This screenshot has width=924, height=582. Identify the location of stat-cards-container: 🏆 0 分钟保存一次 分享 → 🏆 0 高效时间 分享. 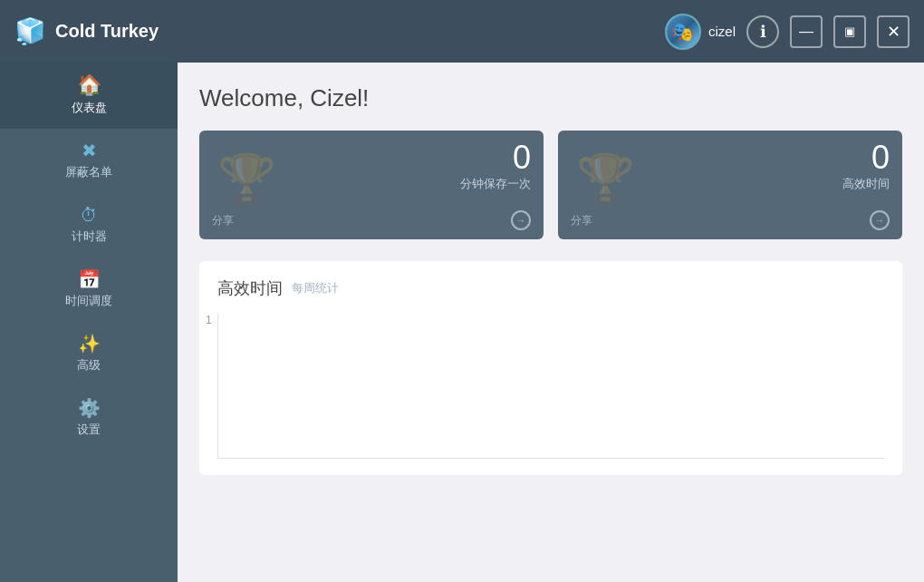
(551, 185).